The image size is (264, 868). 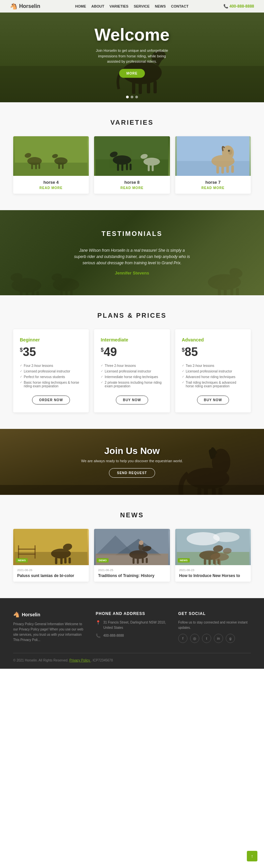 I want to click on footer-logo: 🐴 Horselin, so click(x=49, y=615).